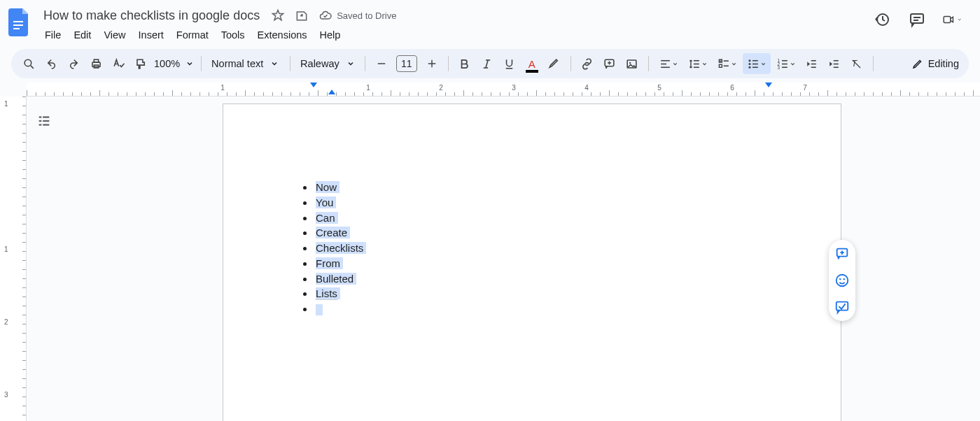 The image size is (980, 421). What do you see at coordinates (587, 64) in the screenshot?
I see `insert-link-button` at bounding box center [587, 64].